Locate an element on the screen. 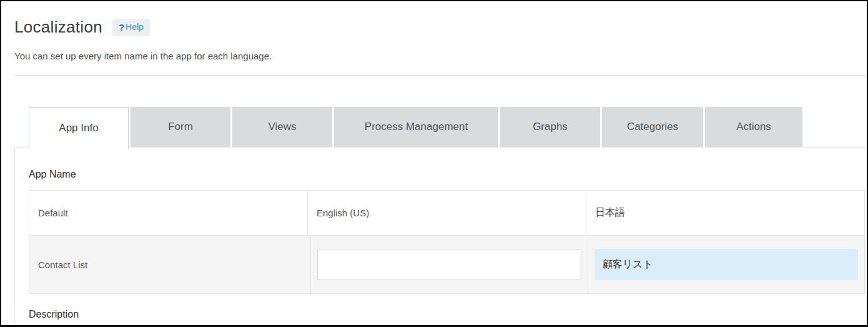 The image size is (868, 327). help-button-label: Help is located at coordinates (135, 27).